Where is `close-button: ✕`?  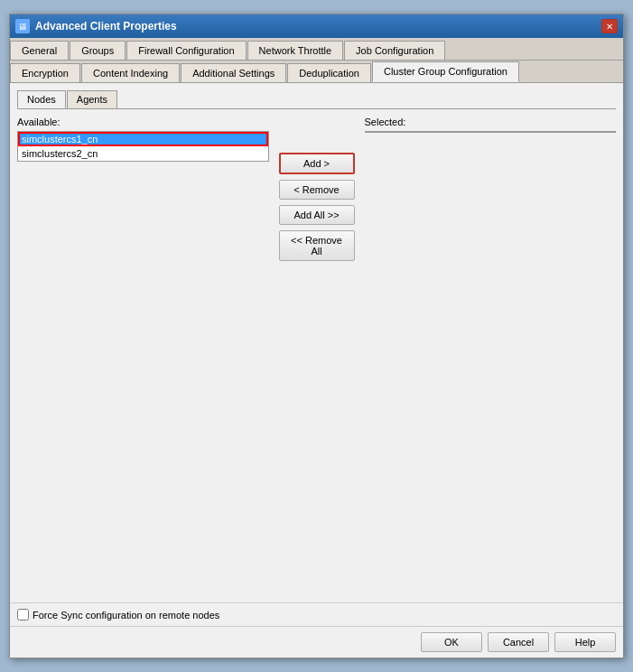 close-button: ✕ is located at coordinates (610, 26).